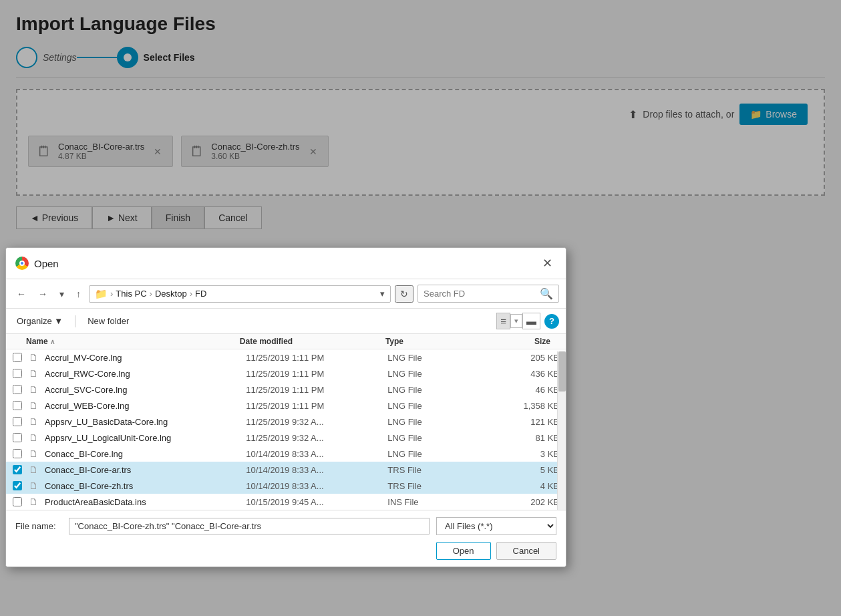 Image resolution: width=841 pixels, height=616 pixels. I want to click on file-row-date-2: 11/25/2019 1:11 PM, so click(315, 390).